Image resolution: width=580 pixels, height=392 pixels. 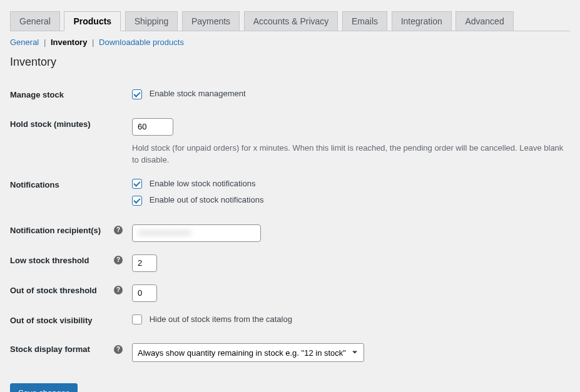 I want to click on tab-integration: Integration, so click(x=422, y=21).